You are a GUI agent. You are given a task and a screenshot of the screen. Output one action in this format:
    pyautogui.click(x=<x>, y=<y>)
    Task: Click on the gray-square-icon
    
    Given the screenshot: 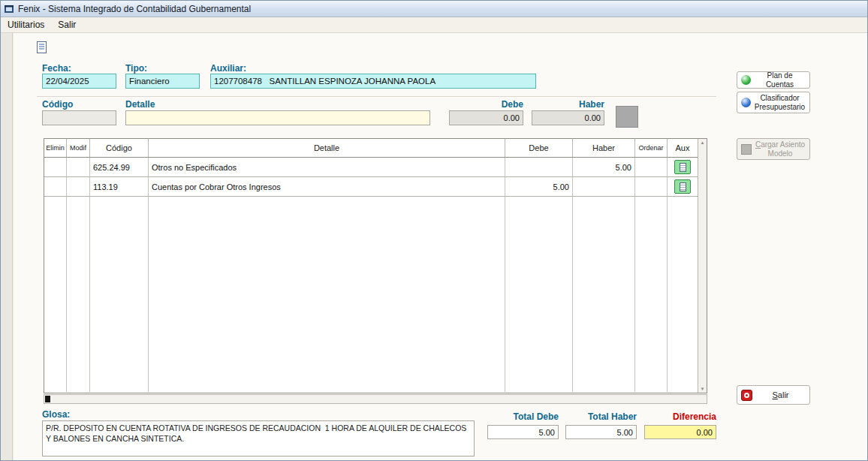 What is the action you would take?
    pyautogui.click(x=746, y=149)
    